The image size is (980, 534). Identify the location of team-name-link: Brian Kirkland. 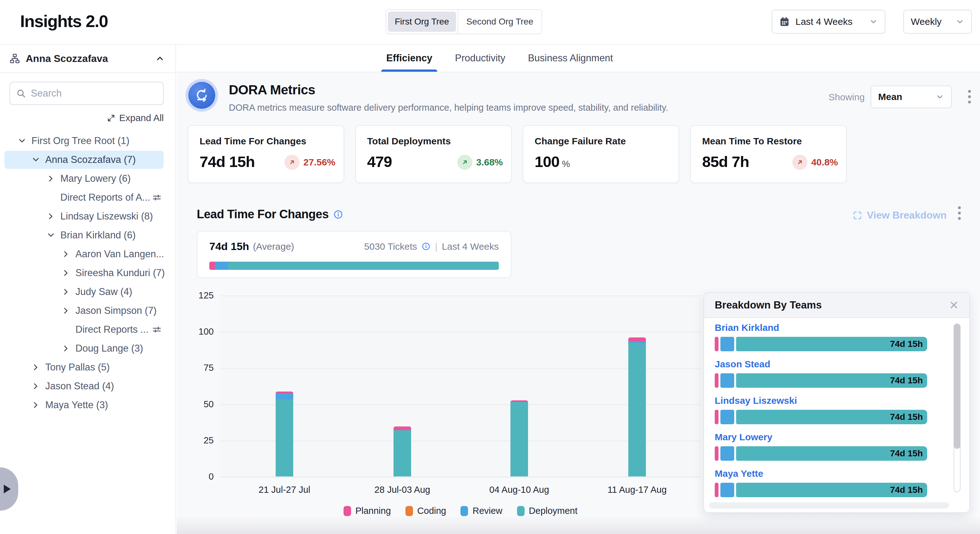
(821, 328).